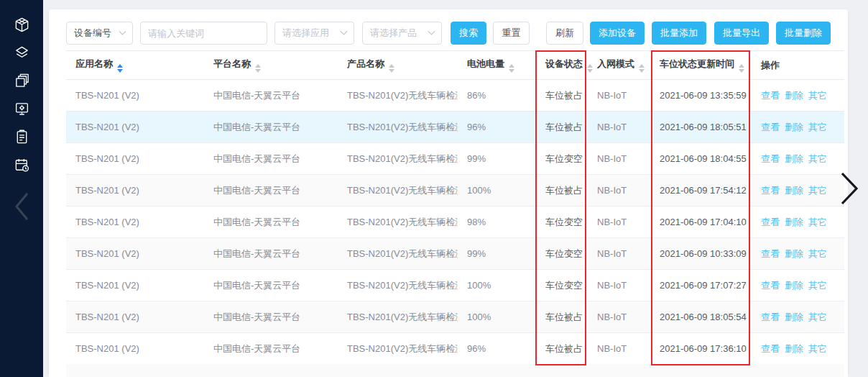  I want to click on cell-battery: 86%, so click(497, 96).